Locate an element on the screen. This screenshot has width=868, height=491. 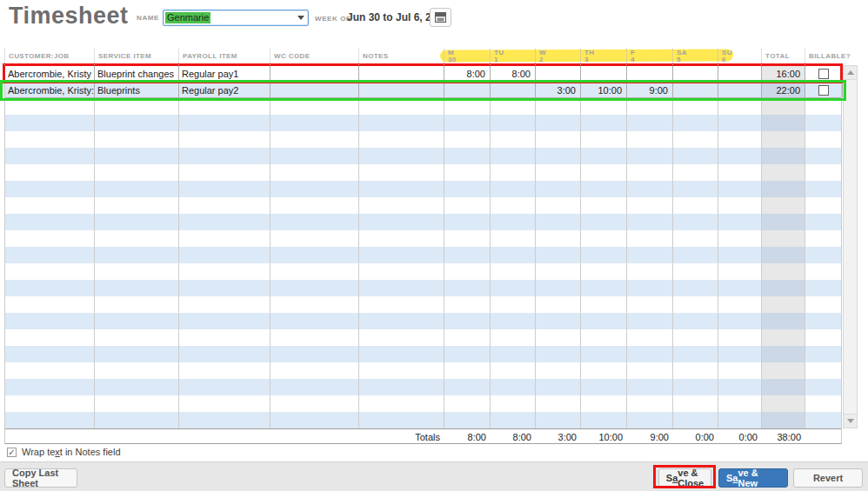
name-combobox: Genmarie is located at coordinates (236, 17).